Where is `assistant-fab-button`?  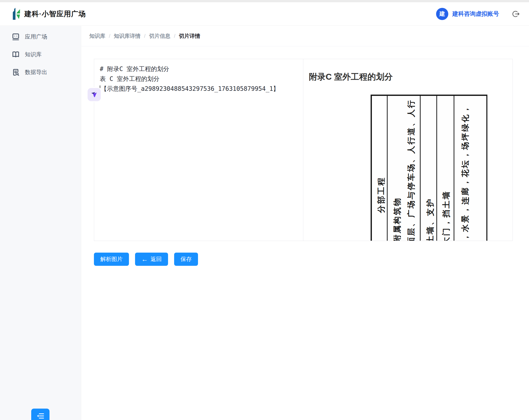 assistant-fab-button is located at coordinates (94, 95).